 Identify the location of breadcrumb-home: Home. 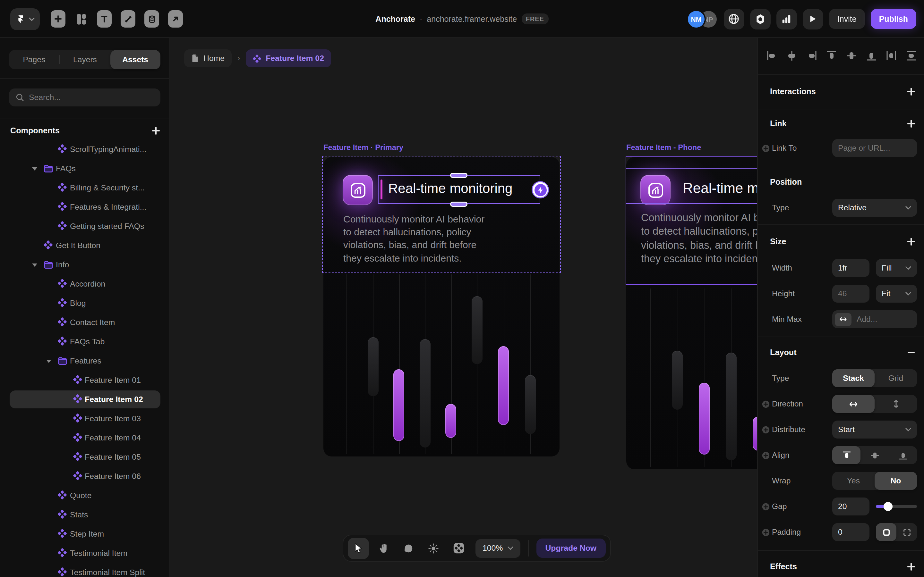
(208, 58).